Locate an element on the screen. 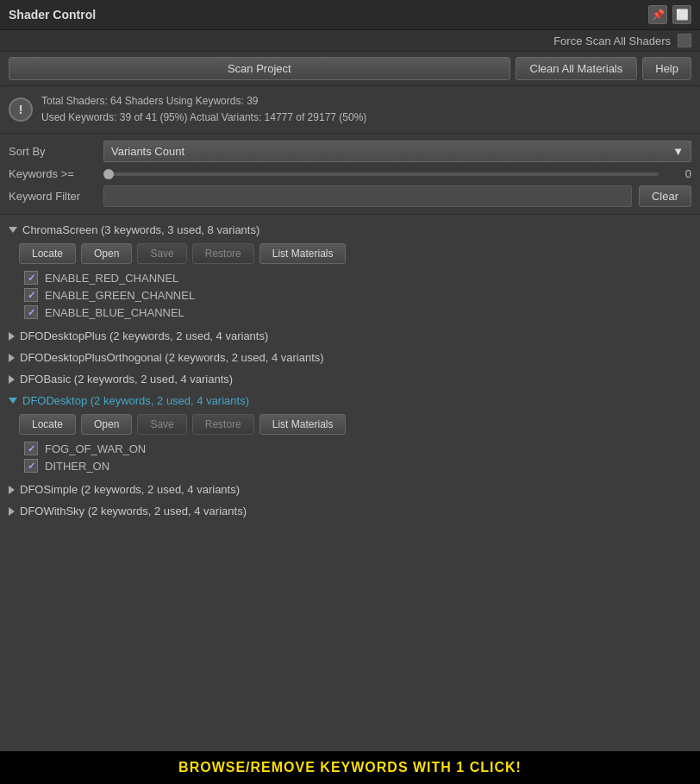 The image size is (700, 784). locate-button-dfodesktop: Locate is located at coordinates (47, 424).